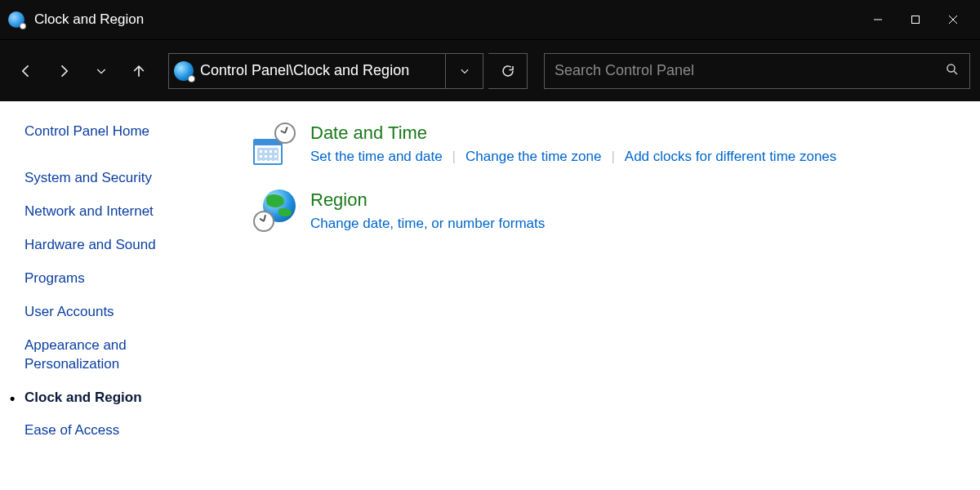  What do you see at coordinates (508, 71) in the screenshot?
I see `refresh-button` at bounding box center [508, 71].